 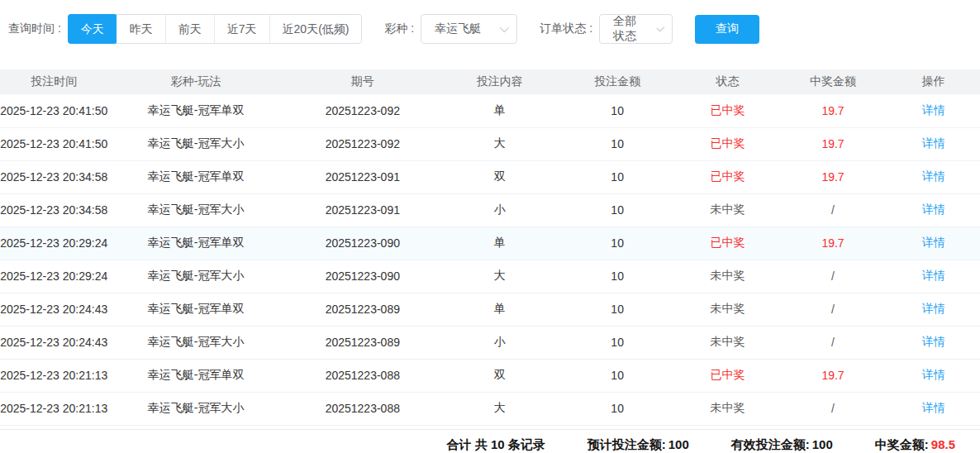 What do you see at coordinates (636, 29) in the screenshot?
I see `order-status-select: 全部状态` at bounding box center [636, 29].